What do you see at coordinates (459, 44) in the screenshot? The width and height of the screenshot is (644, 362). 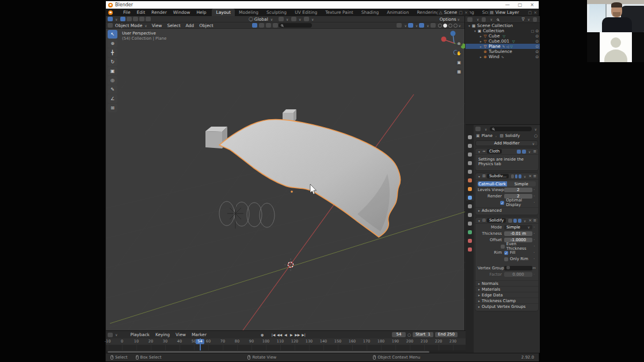 I see `zoom-view-icon: ⊕` at bounding box center [459, 44].